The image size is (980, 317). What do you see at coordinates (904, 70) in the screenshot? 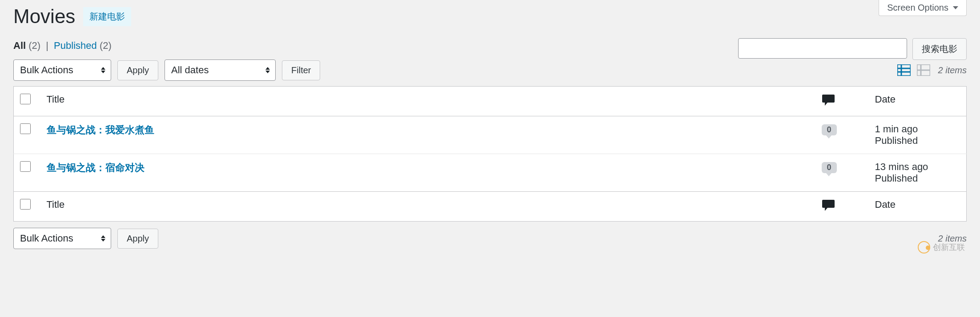
I see `view-list-button` at bounding box center [904, 70].